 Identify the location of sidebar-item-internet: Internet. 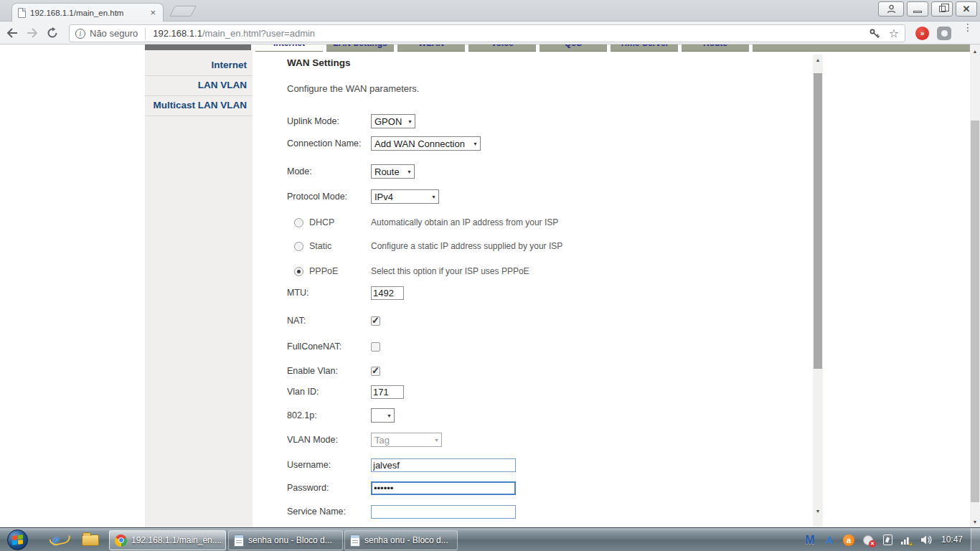
(199, 66).